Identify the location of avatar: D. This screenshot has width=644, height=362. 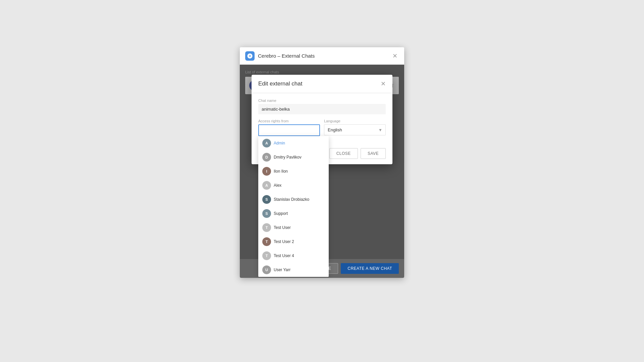
(267, 157).